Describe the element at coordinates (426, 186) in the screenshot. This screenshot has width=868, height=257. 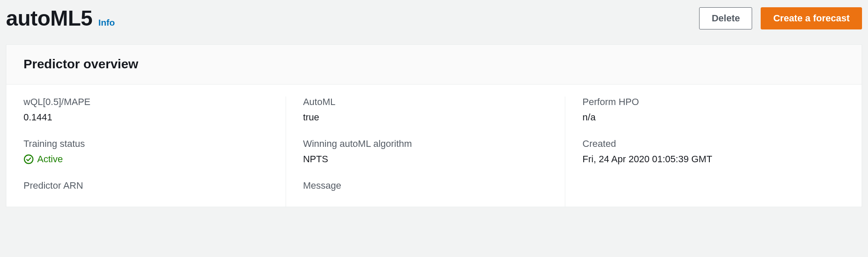
I see `field-message: Message` at that location.